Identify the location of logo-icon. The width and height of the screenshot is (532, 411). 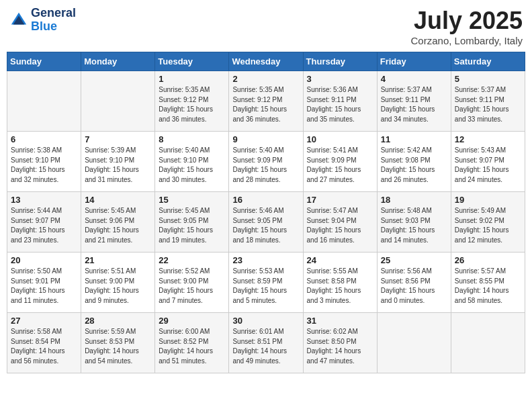
(19, 20).